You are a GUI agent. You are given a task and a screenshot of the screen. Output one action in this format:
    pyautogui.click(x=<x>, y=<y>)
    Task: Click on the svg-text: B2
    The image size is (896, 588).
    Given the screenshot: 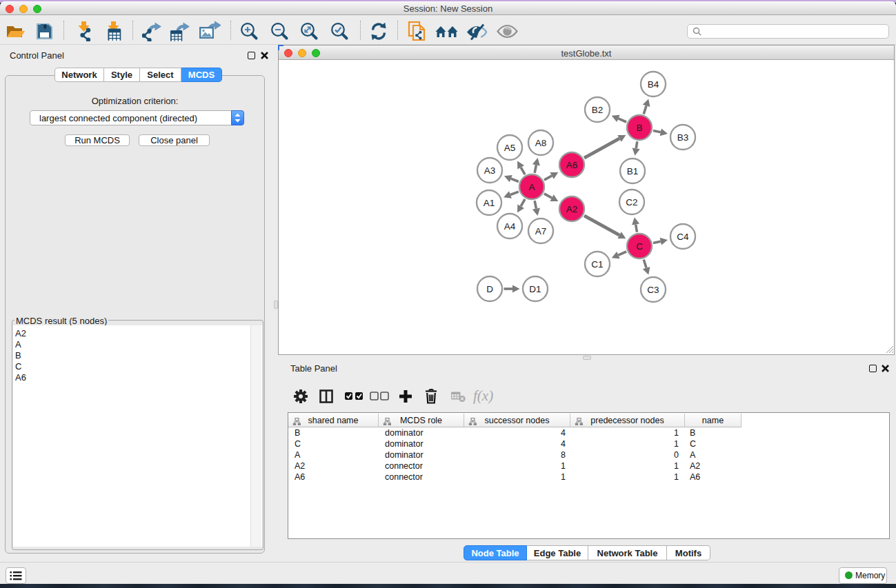 What is the action you would take?
    pyautogui.click(x=597, y=110)
    